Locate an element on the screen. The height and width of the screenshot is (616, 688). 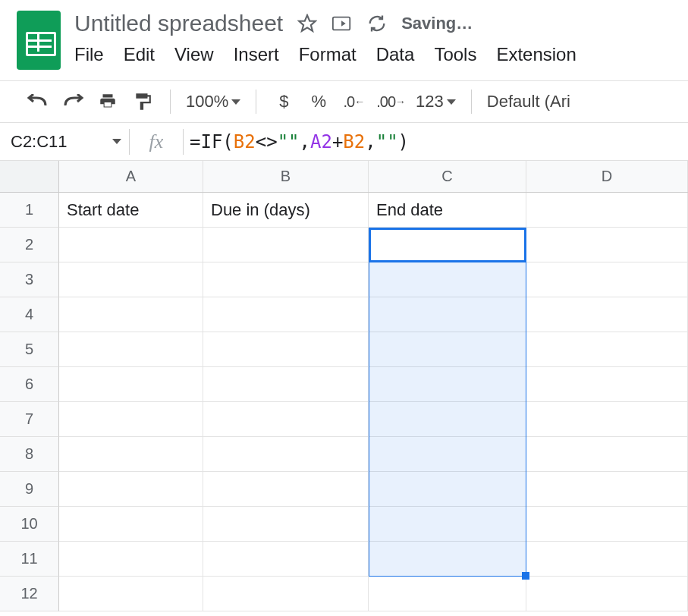
row-header-9: 9 is located at coordinates (30, 489).